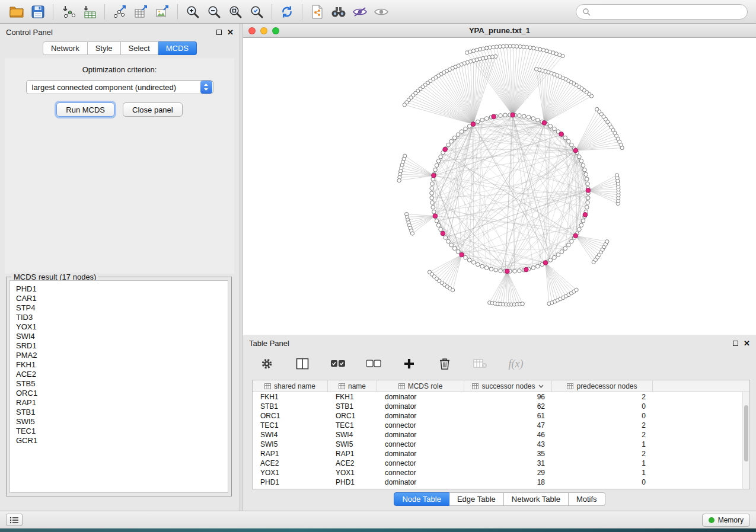 This screenshot has height=532, width=756. What do you see at coordinates (508, 425) in the screenshot?
I see `table-cell: 47` at bounding box center [508, 425].